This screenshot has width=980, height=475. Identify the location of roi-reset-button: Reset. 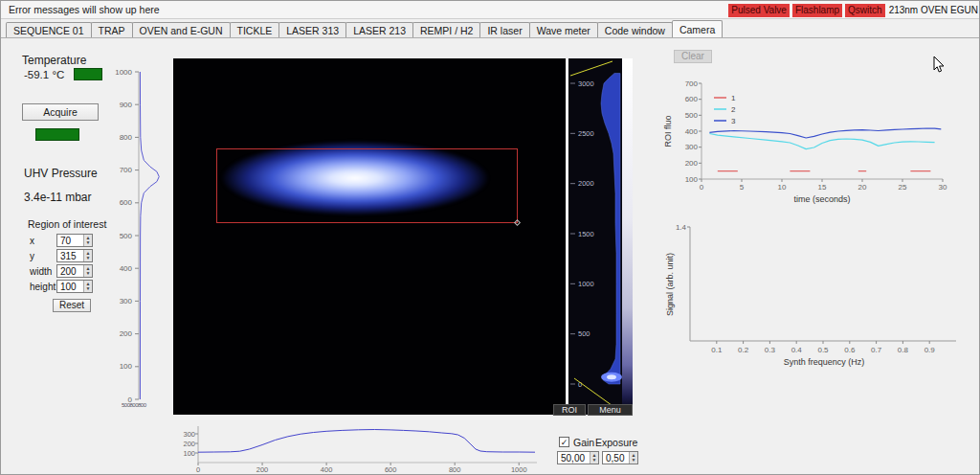
(72, 305).